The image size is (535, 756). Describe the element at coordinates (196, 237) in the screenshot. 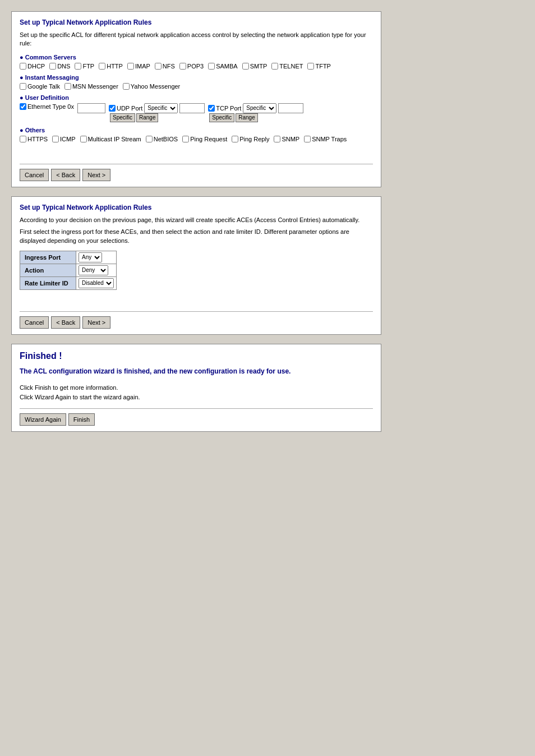

I see `panel2-desc2: First select the ingress port for these …` at that location.